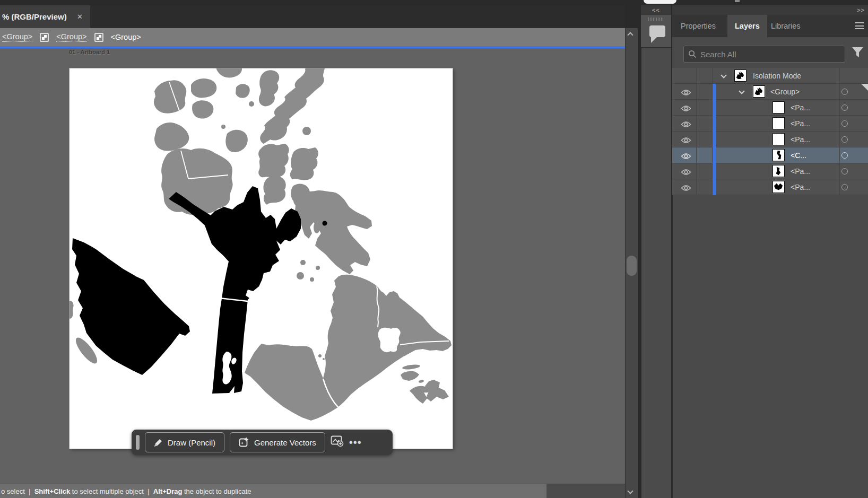 The width and height of the screenshot is (868, 498). Describe the element at coordinates (192, 442) in the screenshot. I see `draw-pencil-label: Draw (Pencil)` at that location.